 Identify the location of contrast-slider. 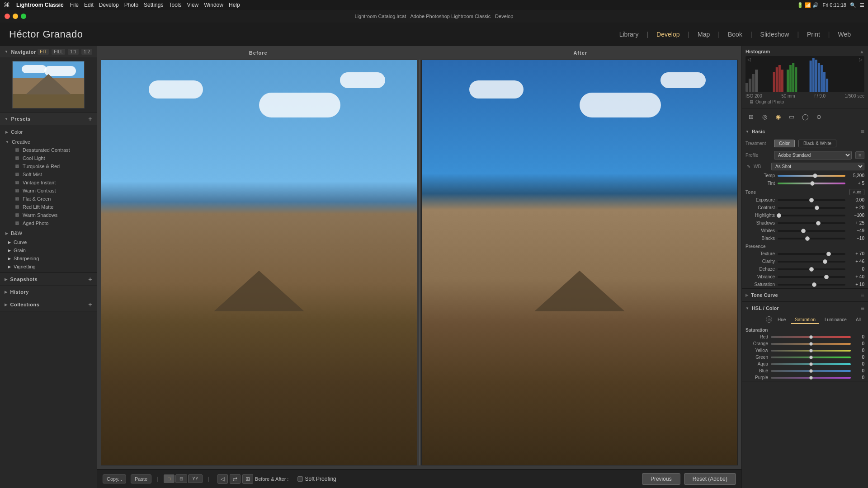
(811, 208).